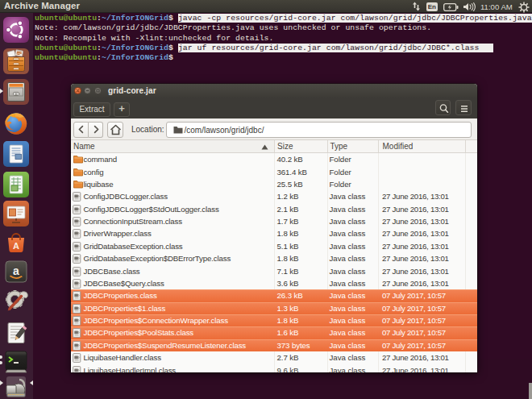 The image size is (532, 399). I want to click on svg-text: A, so click(16, 246).